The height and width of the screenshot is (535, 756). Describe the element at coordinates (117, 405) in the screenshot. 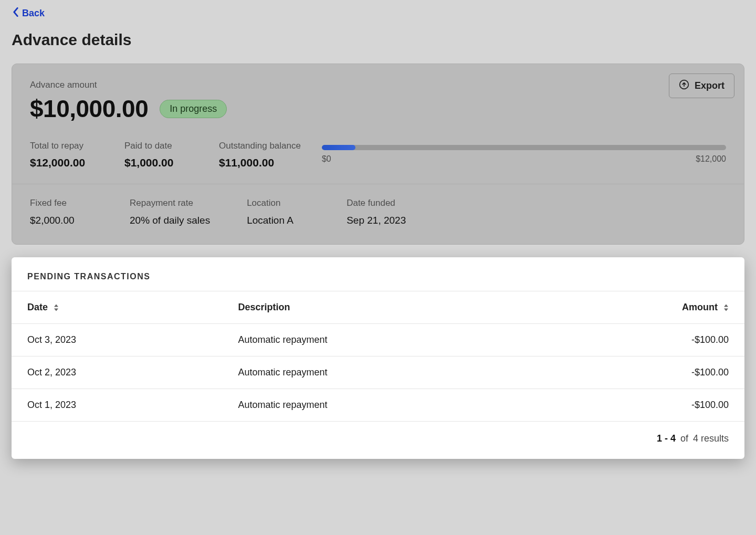

I see `cell-date: Oct 1, 2023` at that location.